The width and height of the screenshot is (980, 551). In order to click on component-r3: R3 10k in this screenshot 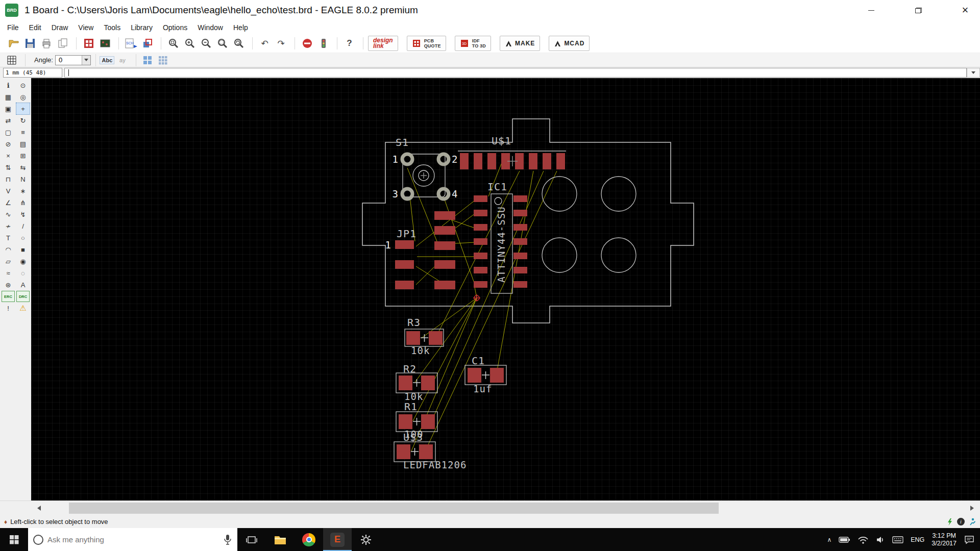, I will do `click(424, 336)`.